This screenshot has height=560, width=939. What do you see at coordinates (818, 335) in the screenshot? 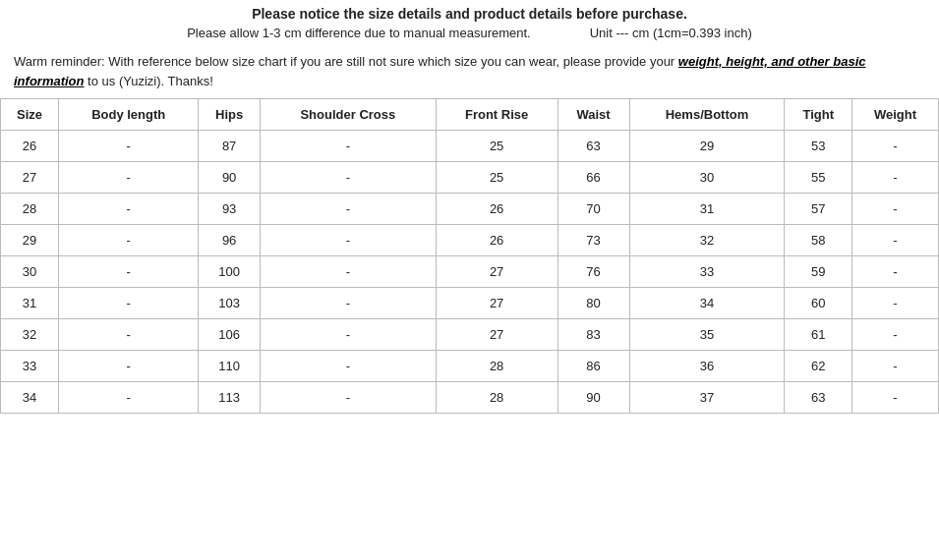
I see `table-cell: 61` at bounding box center [818, 335].